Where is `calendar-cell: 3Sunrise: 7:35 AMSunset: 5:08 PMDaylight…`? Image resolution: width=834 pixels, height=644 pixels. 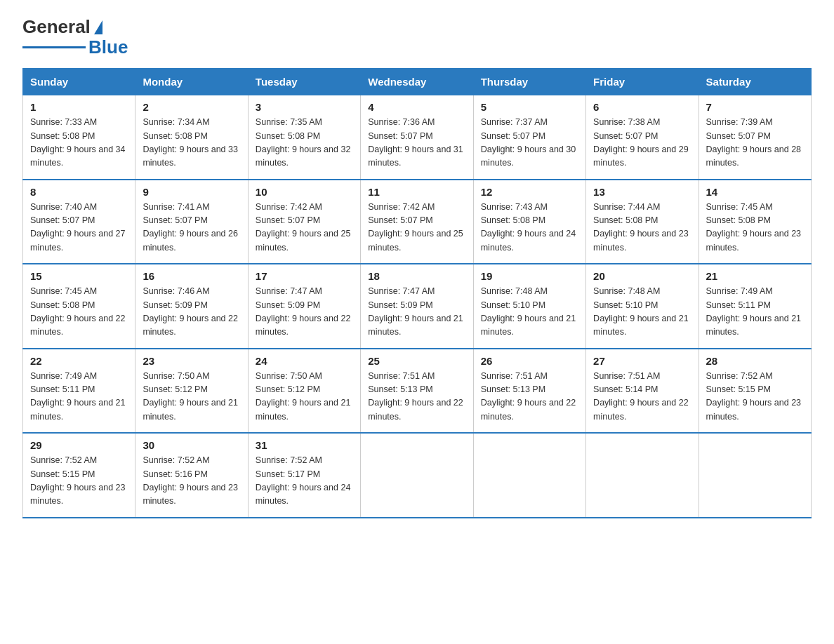
calendar-cell: 3Sunrise: 7:35 AMSunset: 5:08 PMDaylight… is located at coordinates (304, 137).